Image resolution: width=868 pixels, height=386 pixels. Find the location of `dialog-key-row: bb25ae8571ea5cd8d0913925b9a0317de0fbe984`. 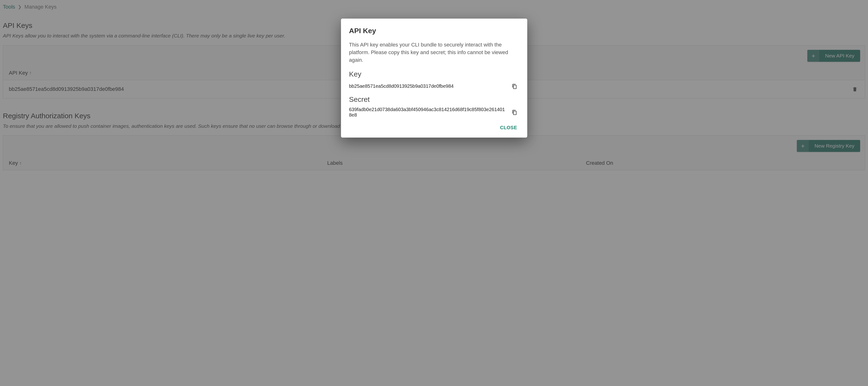

dialog-key-row: bb25ae8571ea5cd8d0913925b9a0317de0fbe984 is located at coordinates (434, 86).